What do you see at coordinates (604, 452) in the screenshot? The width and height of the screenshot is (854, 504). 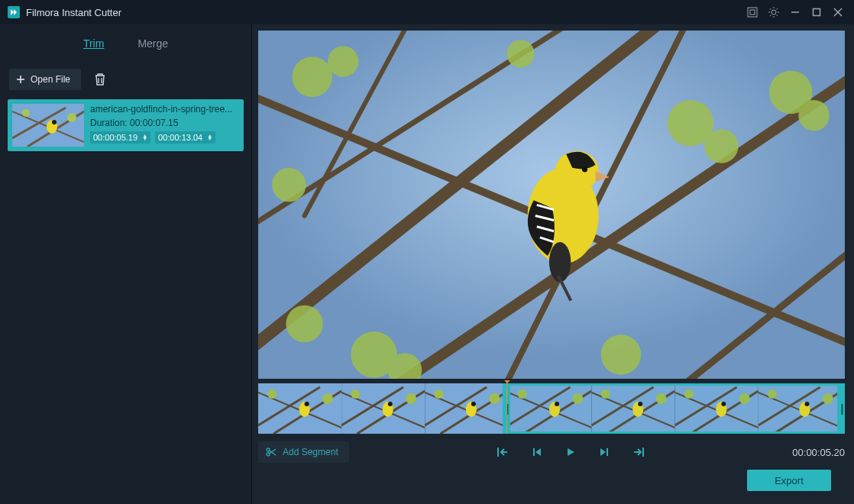 I see `next-frame-button` at bounding box center [604, 452].